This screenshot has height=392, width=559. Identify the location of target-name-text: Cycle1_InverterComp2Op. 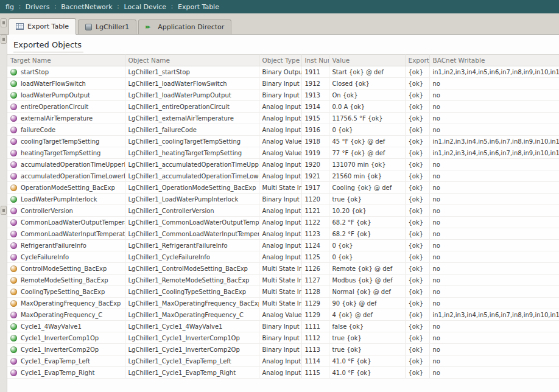
(60, 349).